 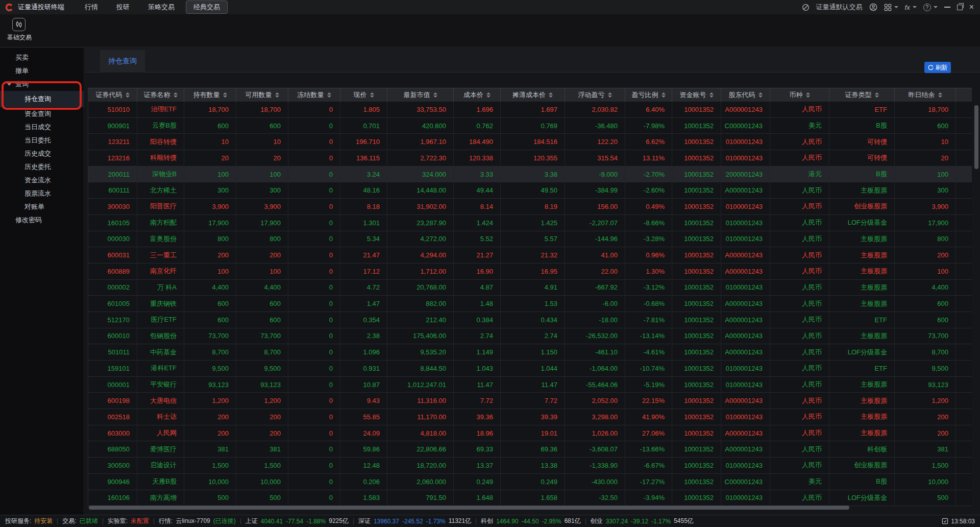 I want to click on table-row: 600889南京化纤100100017.121,712.0016.9016.95…, so click(x=530, y=272).